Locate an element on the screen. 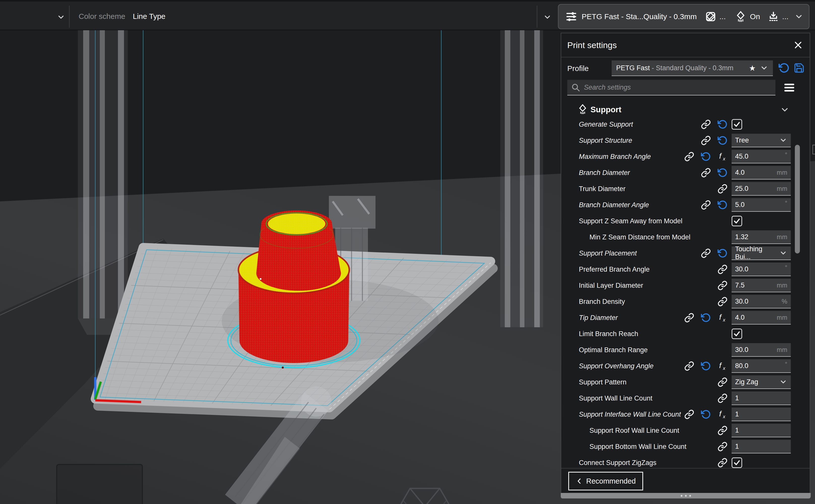 The width and height of the screenshot is (815, 504). setting-input: 30.0° is located at coordinates (761, 269).